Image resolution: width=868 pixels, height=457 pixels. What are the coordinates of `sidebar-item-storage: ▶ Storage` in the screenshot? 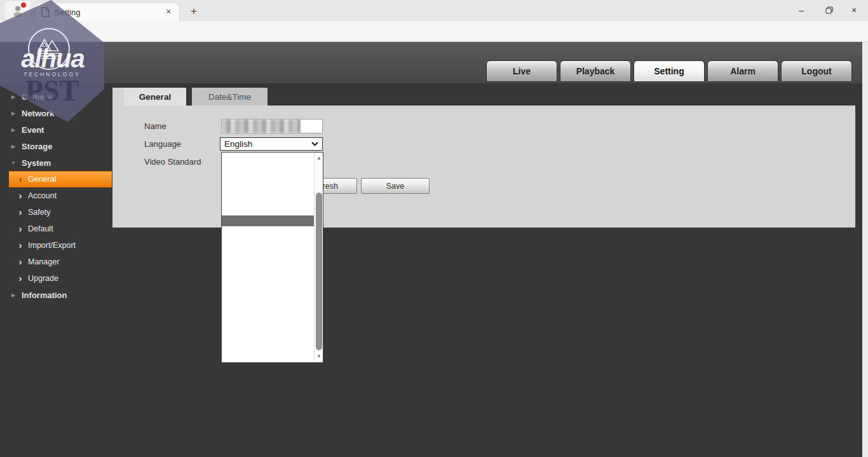 It's located at (56, 146).